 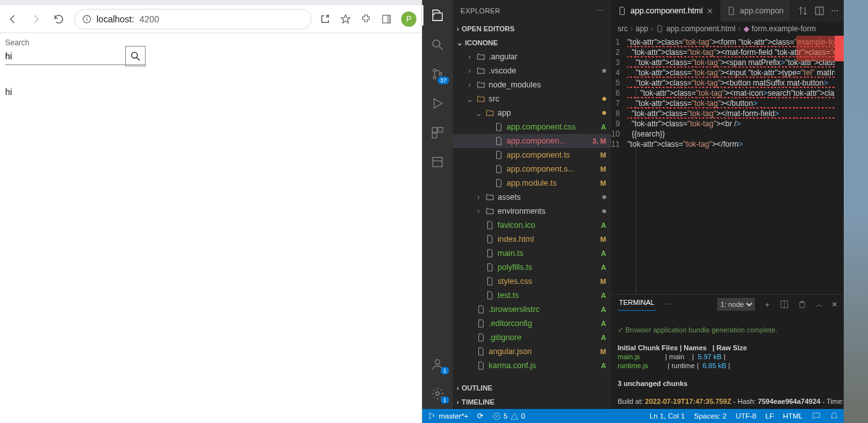 What do you see at coordinates (115, 19) in the screenshot?
I see `url-host: localhost:` at bounding box center [115, 19].